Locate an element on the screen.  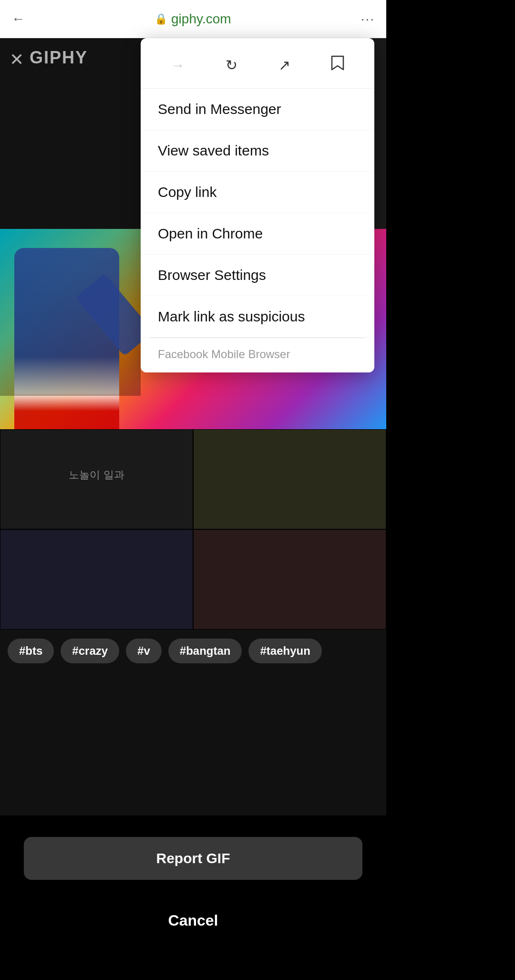
menu-item-copy-link: Copy link is located at coordinates (258, 193).